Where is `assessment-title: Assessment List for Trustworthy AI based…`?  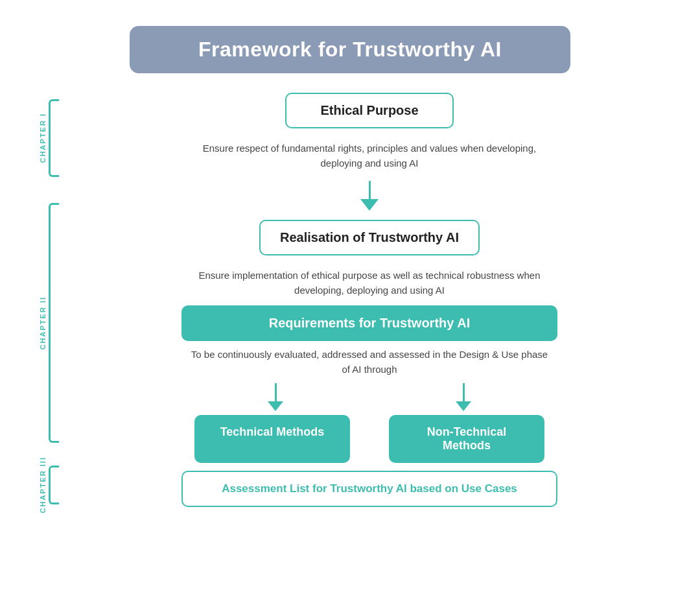
assessment-title: Assessment List for Trustworthy AI based… is located at coordinates (369, 489).